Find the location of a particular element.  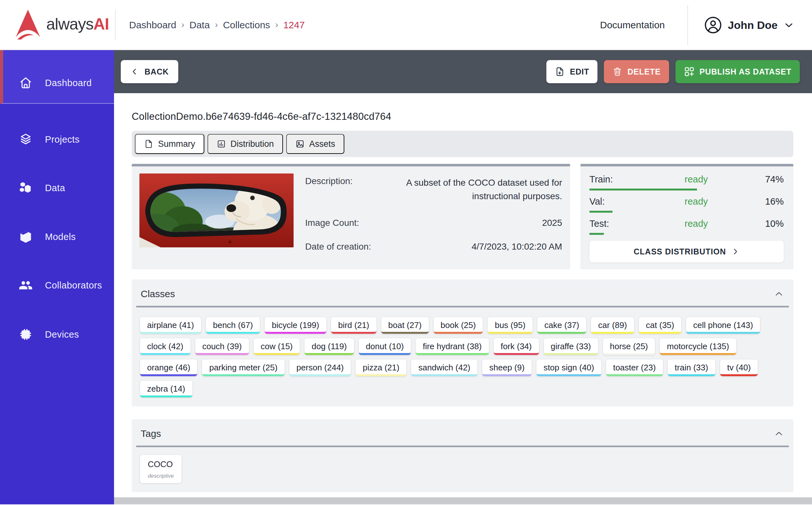

breadcrumb-item-dashboard: Dashboard is located at coordinates (153, 25).